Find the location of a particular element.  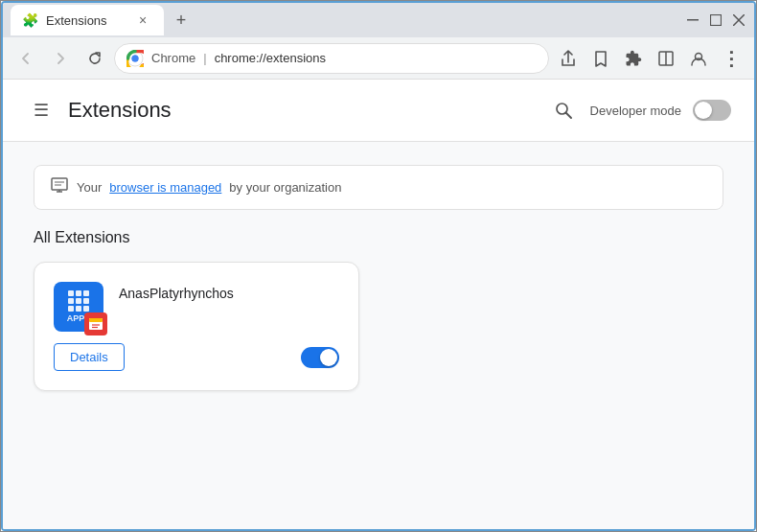

refresh-button is located at coordinates (95, 58).